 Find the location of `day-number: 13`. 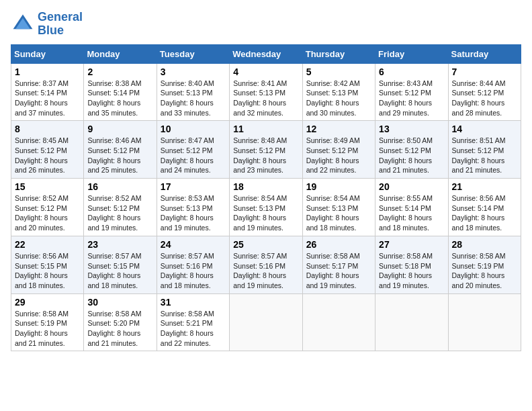

day-number: 13 is located at coordinates (411, 129).